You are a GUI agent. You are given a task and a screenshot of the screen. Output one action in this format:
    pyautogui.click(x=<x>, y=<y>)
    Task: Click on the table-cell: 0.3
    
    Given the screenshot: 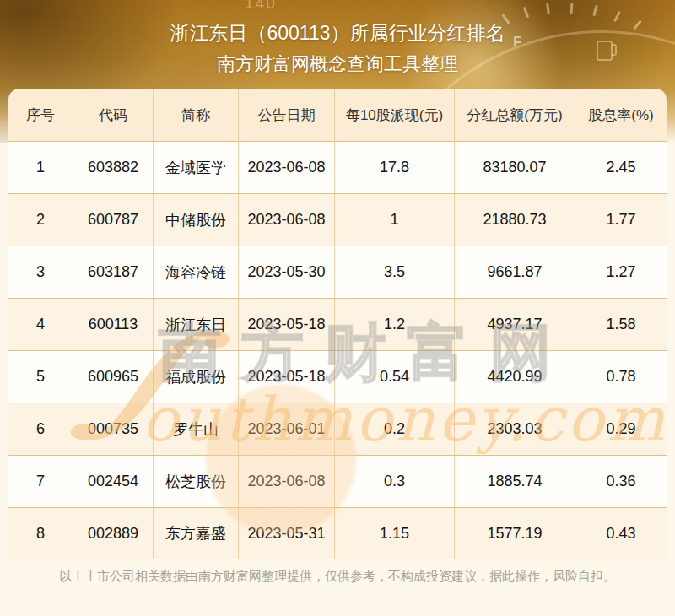 What is the action you would take?
    pyautogui.click(x=395, y=481)
    